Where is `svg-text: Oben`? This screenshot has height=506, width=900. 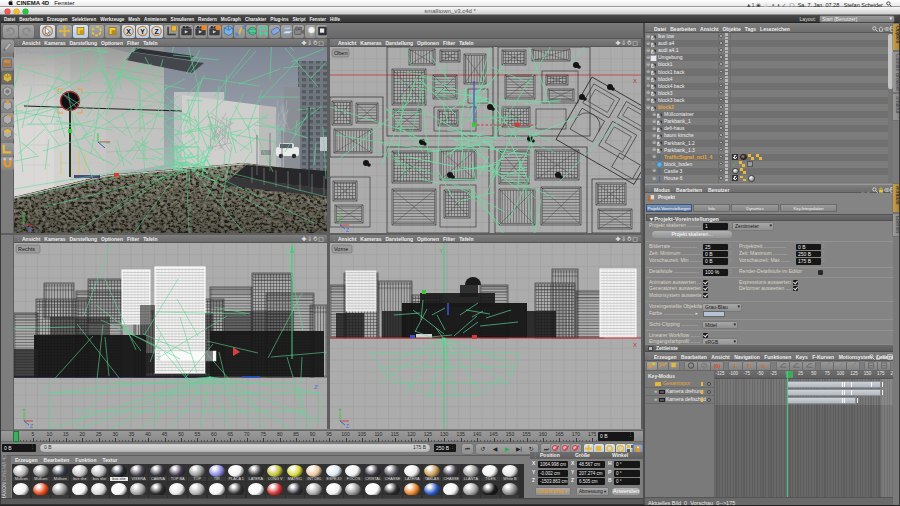 svg-text: Oben is located at coordinates (340, 53).